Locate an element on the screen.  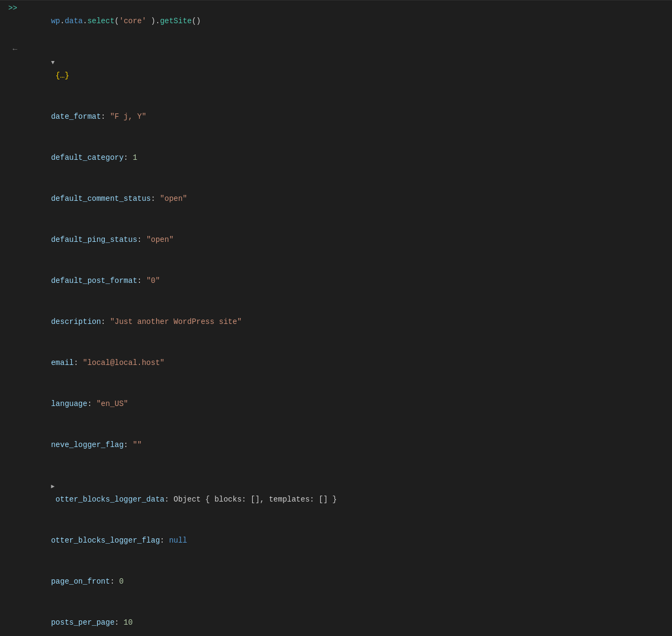
prop-default-category: default_category: 1 is located at coordinates (336, 158).